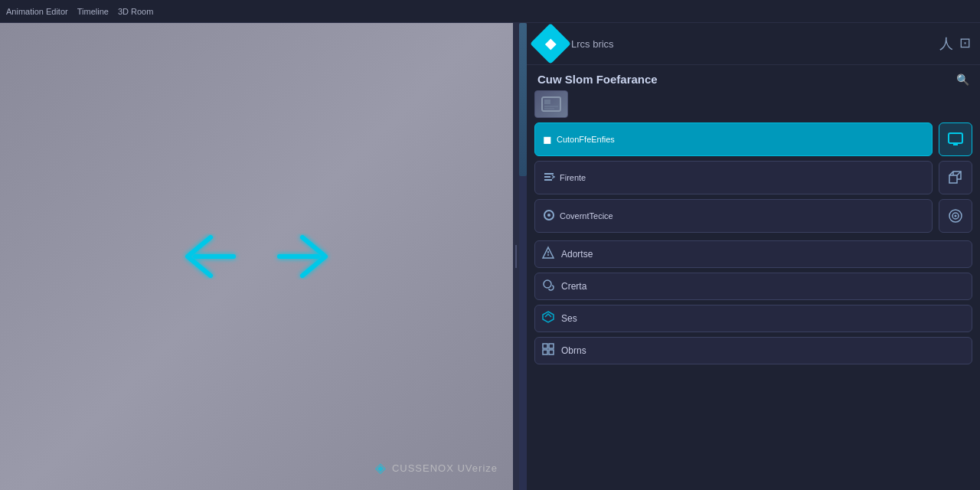  What do you see at coordinates (753, 318) in the screenshot?
I see `ses-item: Ses` at bounding box center [753, 318].